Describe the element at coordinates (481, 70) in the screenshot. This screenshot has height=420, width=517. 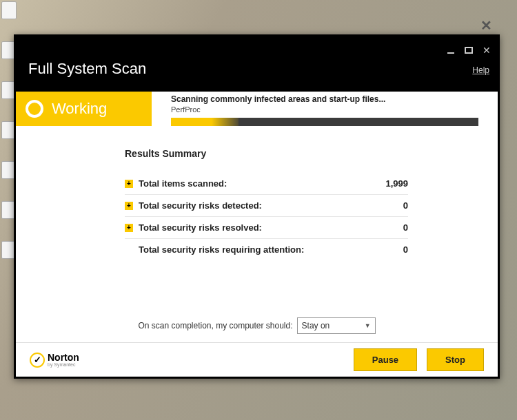
I see `help-link: Help` at that location.